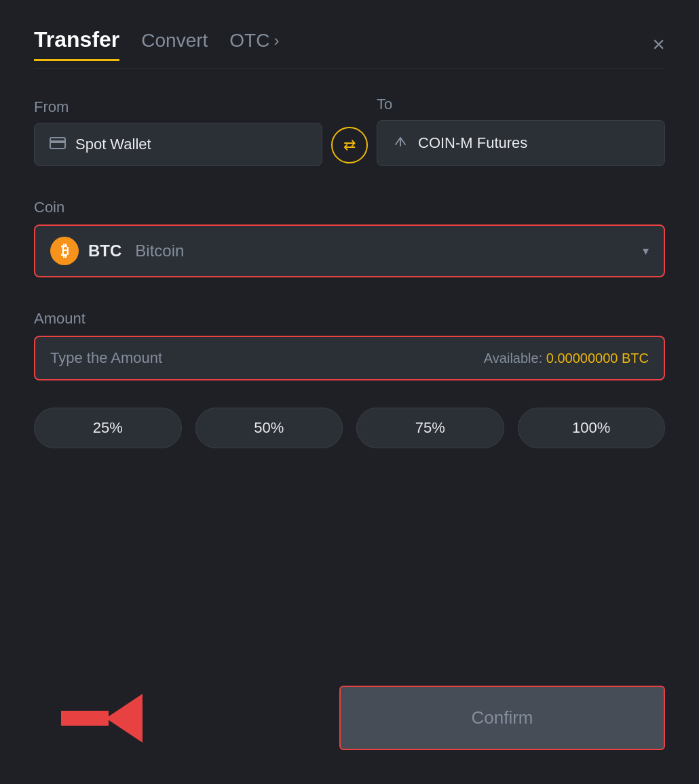 This screenshot has width=699, height=784. What do you see at coordinates (64, 251) in the screenshot?
I see `btc-icon: ₿` at bounding box center [64, 251].